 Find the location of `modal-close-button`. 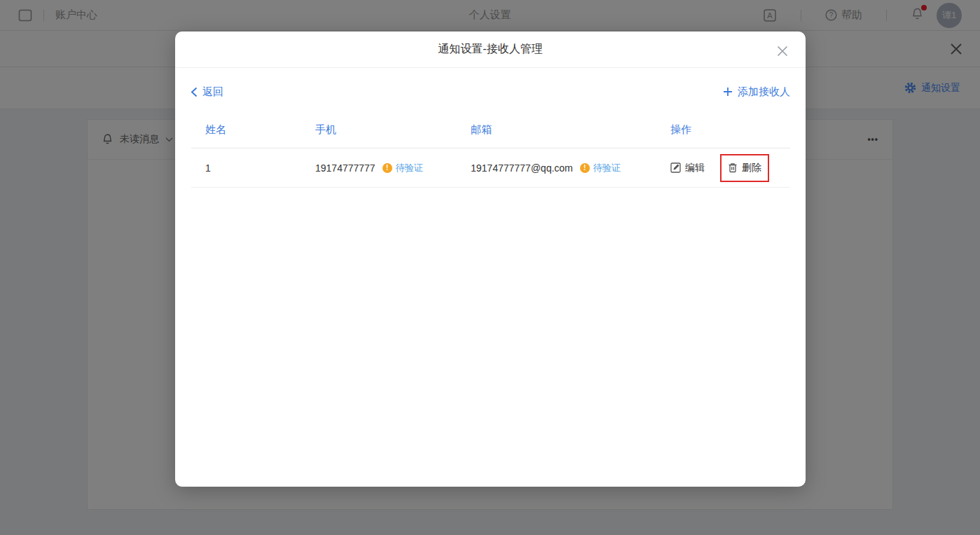

modal-close-button is located at coordinates (782, 51).